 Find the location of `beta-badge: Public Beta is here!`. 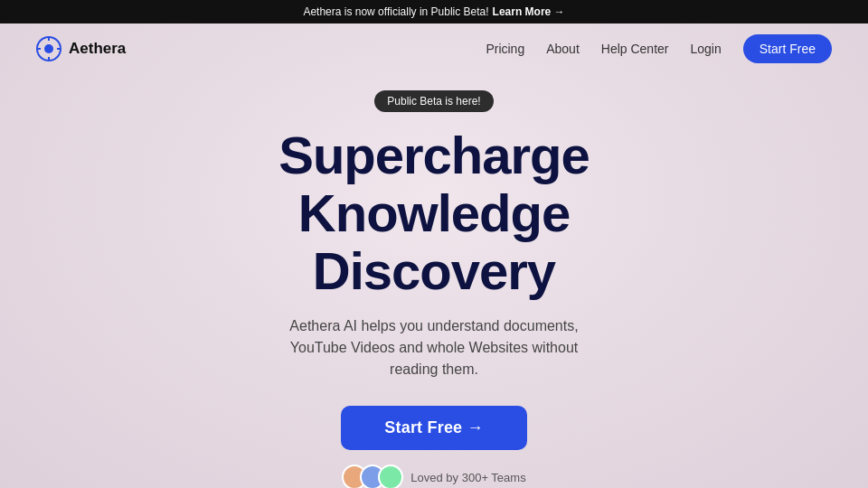

beta-badge: Public Beta is here! is located at coordinates (434, 101).